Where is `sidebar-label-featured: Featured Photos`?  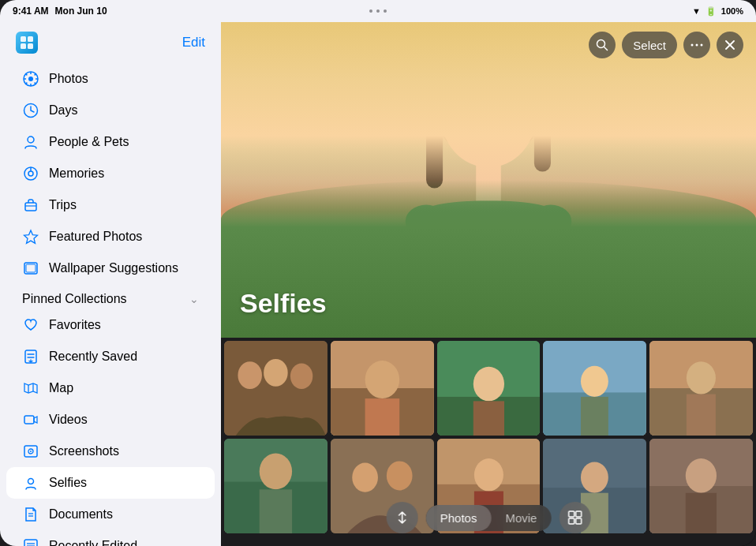
sidebar-label-featured: Featured Photos is located at coordinates (95, 237).